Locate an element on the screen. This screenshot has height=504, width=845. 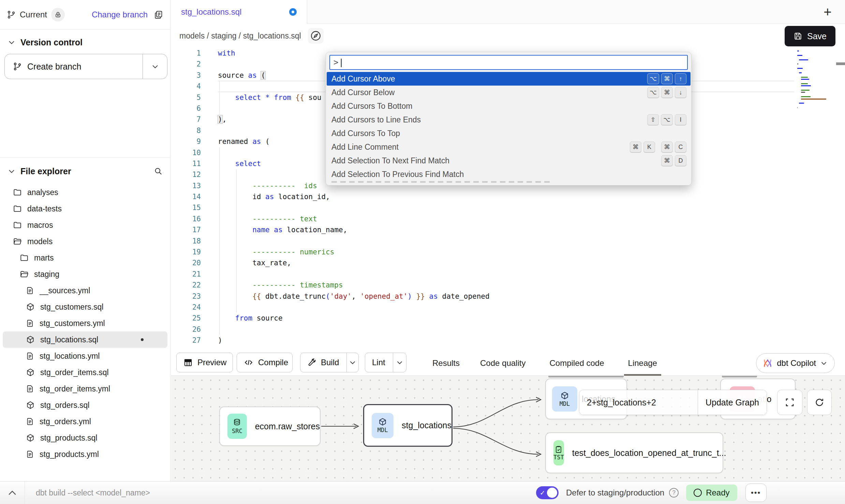
line-number: 15 is located at coordinates (186, 208).